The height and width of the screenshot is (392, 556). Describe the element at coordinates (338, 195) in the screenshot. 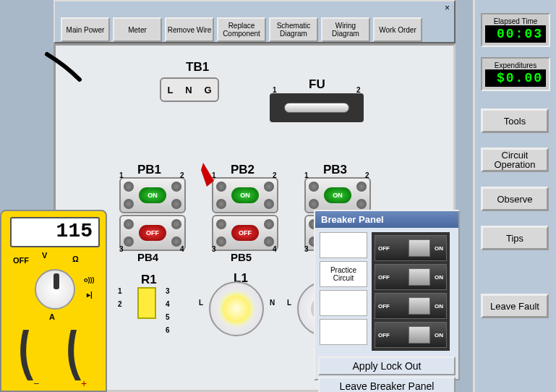

I see `pb3-on: ON` at that location.